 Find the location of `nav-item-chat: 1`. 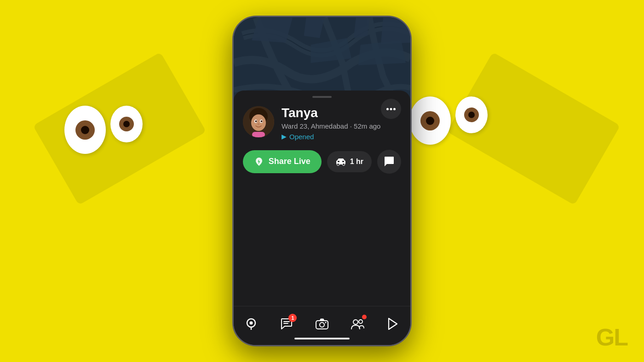

nav-item-chat: 1 is located at coordinates (287, 324).